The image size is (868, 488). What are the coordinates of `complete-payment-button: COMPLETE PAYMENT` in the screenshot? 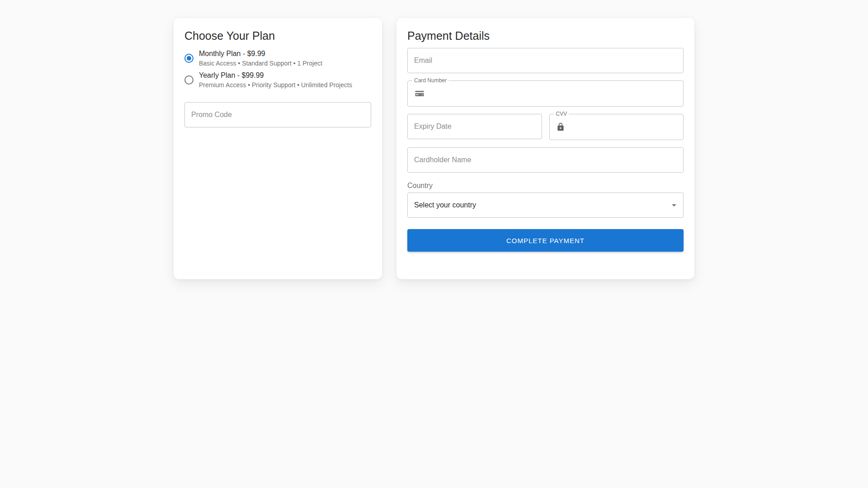 It's located at (545, 240).